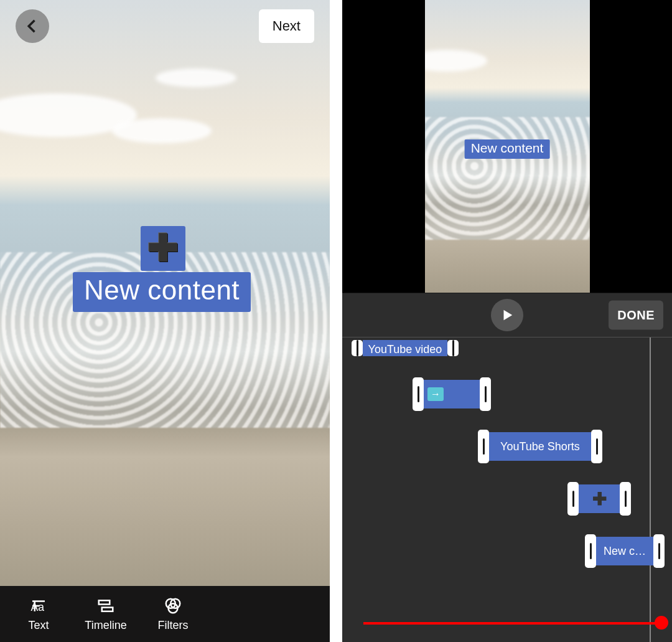  Describe the element at coordinates (173, 614) in the screenshot. I see `tool-filters: Filters` at that location.